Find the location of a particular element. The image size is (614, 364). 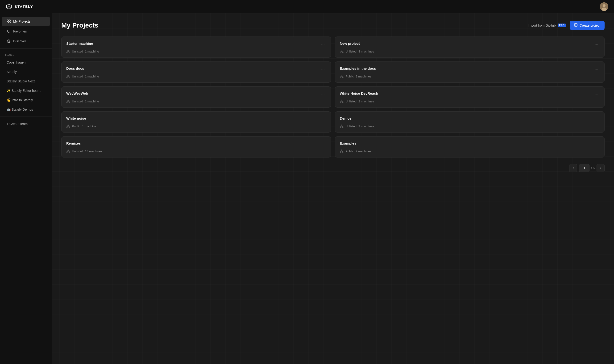

project-card: WeyWeyWeb ··· Unlisted 1 machine is located at coordinates (196, 97).